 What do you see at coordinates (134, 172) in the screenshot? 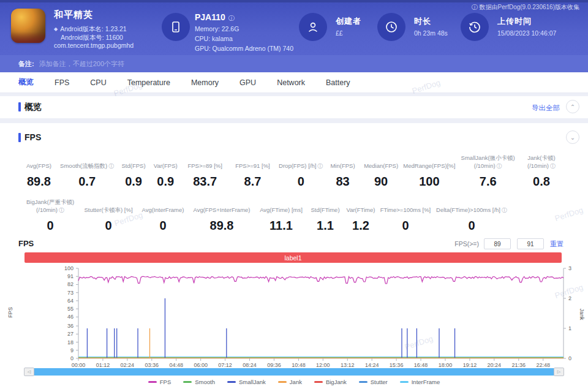
I see `metric-cell: Std(FPS)0.9` at bounding box center [134, 172].